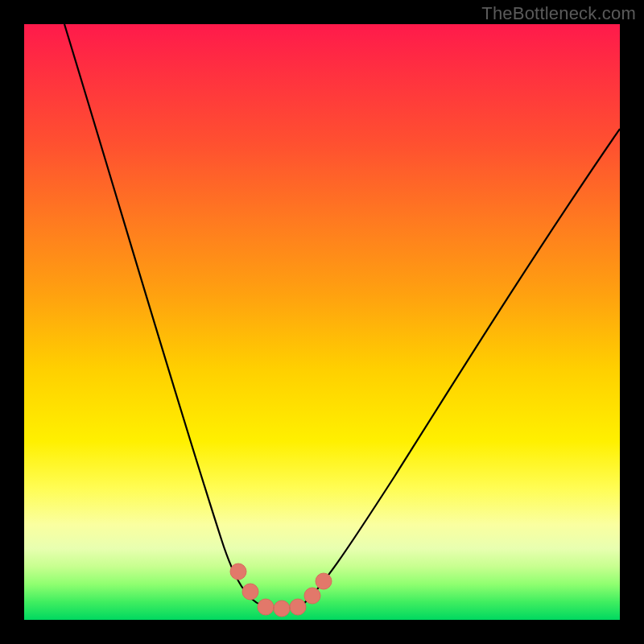 The image size is (644, 644). What do you see at coordinates (266, 607) in the screenshot?
I see `marker-floor-left` at bounding box center [266, 607].